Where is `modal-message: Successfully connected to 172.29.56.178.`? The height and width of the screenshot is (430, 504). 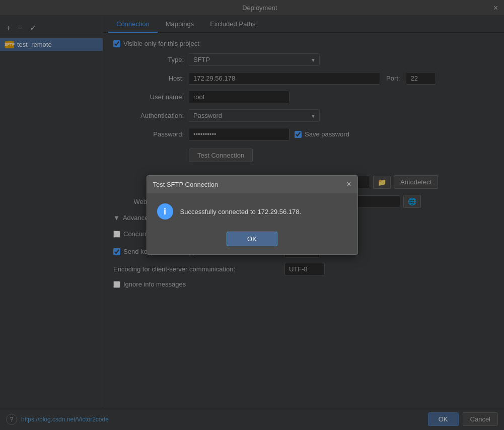 modal-message: Successfully connected to 172.29.56.178. is located at coordinates (241, 211).